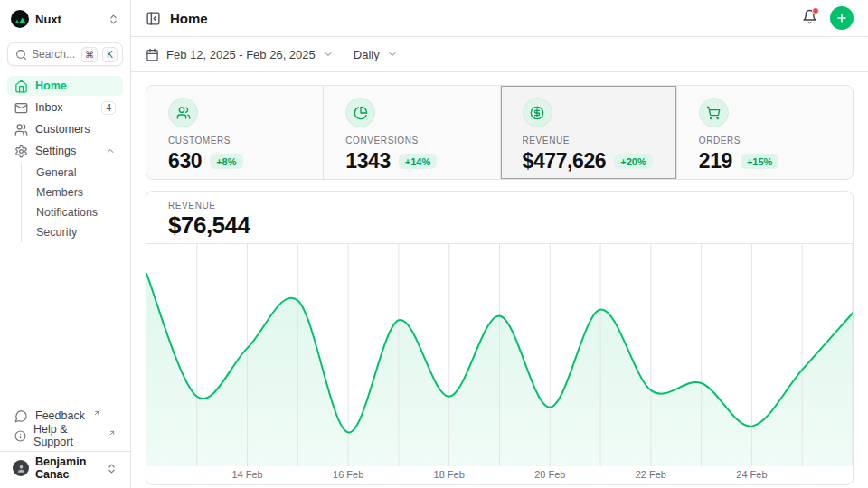 The width and height of the screenshot is (868, 488). Describe the element at coordinates (22, 152) in the screenshot. I see `gear-icon` at that location.